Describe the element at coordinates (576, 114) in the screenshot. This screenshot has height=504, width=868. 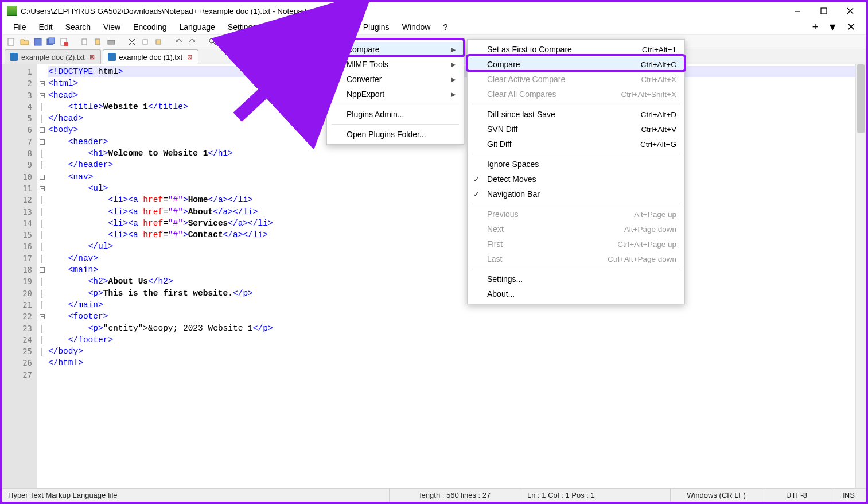
I see `compare-item-diff-since-last-save: Diff since last SaveCtrl+Alt+D` at that location.